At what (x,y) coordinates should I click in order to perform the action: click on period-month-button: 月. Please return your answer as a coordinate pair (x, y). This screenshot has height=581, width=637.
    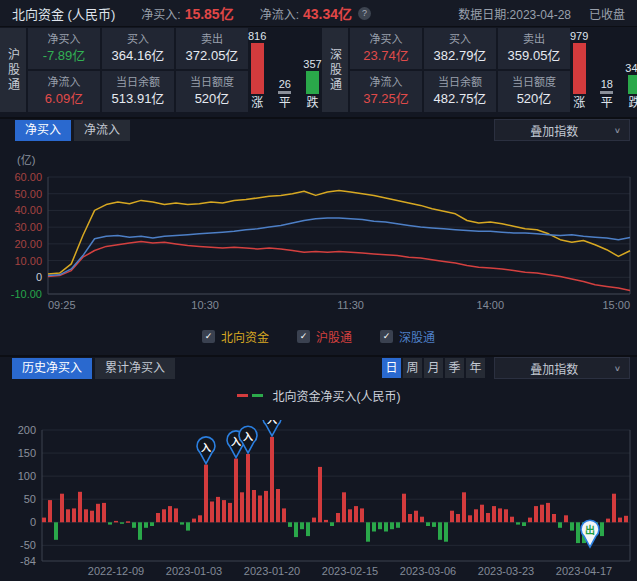
    Looking at the image, I should click on (434, 368).